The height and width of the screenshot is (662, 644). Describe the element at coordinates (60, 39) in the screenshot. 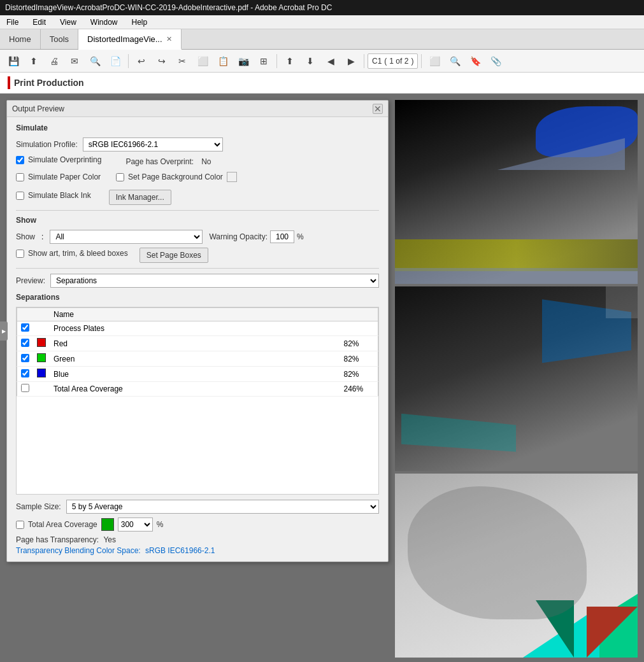

I see `tab-tools: Tools` at that location.